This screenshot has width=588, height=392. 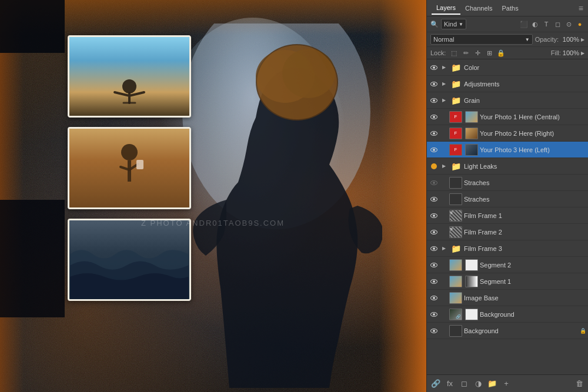 What do you see at coordinates (434, 331) in the screenshot?
I see `layer-visibility-background1` at bounding box center [434, 331].